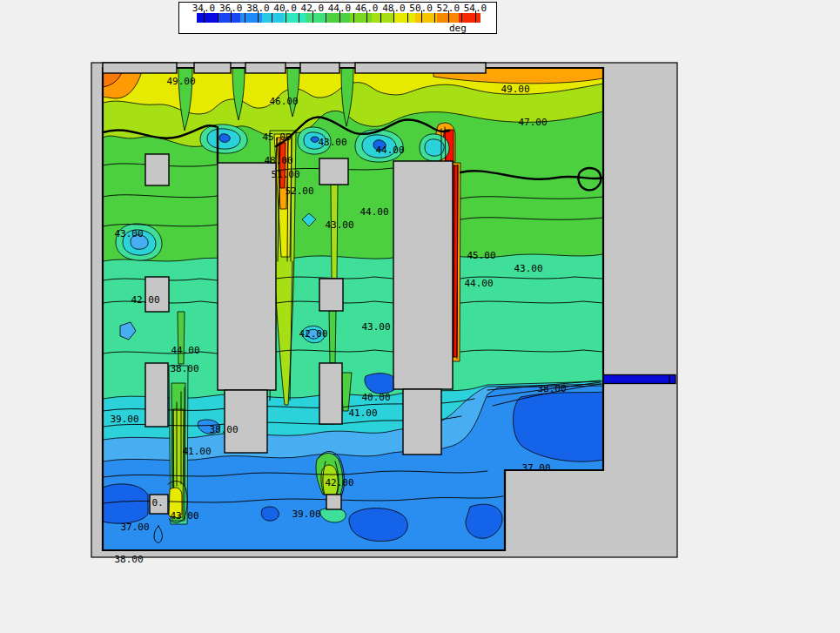 The width and height of the screenshot is (840, 633). I want to click on building-tower-right-stem, so click(422, 421).